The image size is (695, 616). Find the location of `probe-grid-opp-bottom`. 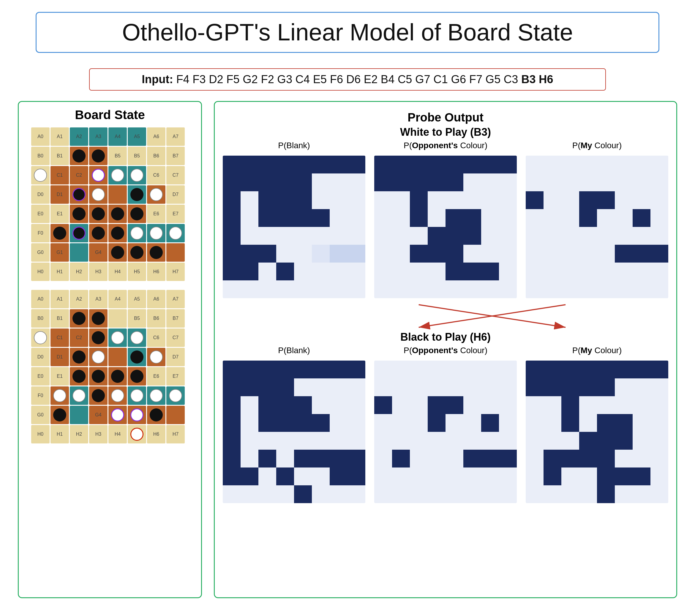

probe-grid-opp-bottom is located at coordinates (445, 432).